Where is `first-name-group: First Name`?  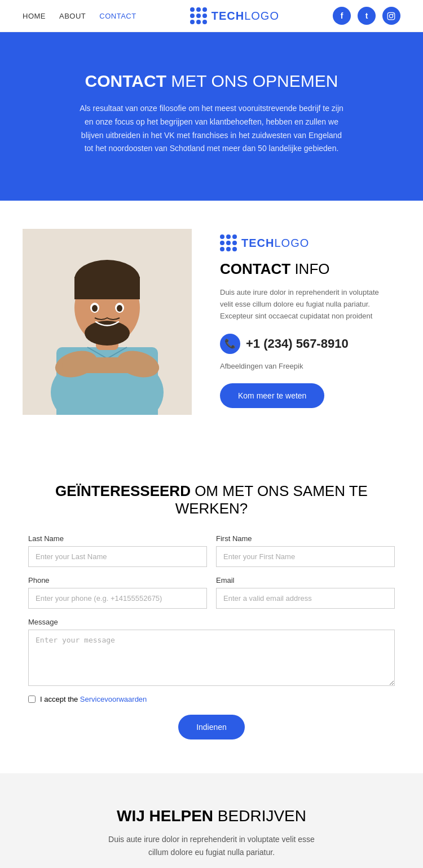
first-name-group: First Name is located at coordinates (306, 551).